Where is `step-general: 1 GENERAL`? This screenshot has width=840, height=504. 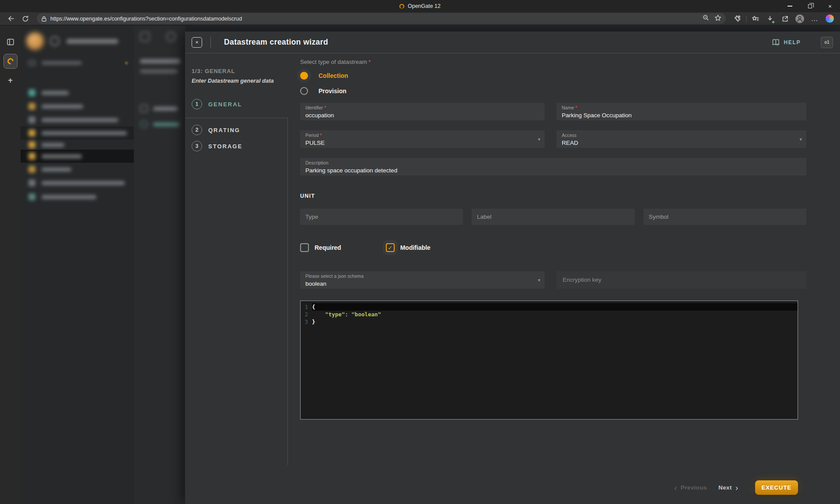 step-general: 1 GENERAL is located at coordinates (217, 104).